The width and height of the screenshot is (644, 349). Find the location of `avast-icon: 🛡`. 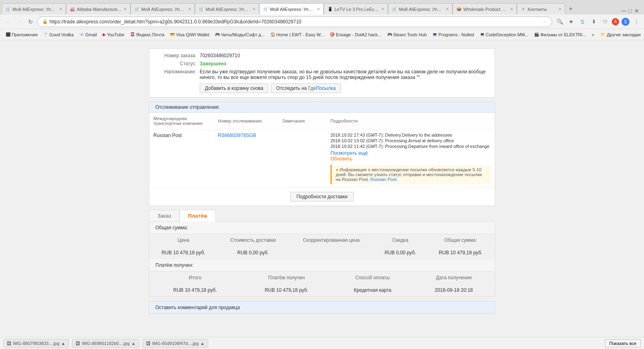

avast-icon: 🛡 is located at coordinates (605, 22).